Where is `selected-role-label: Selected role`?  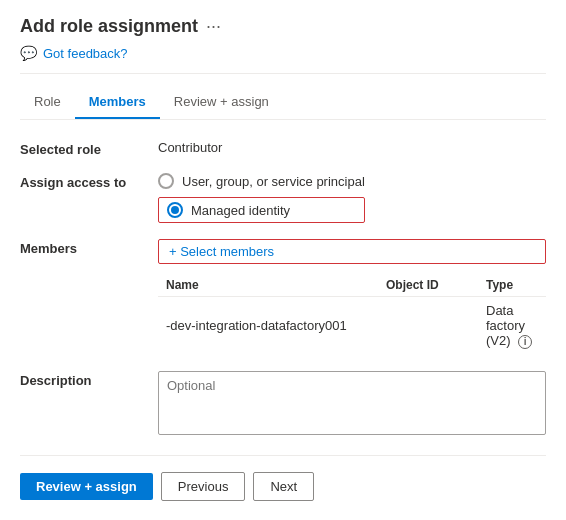 selected-role-label: Selected role is located at coordinates (85, 148).